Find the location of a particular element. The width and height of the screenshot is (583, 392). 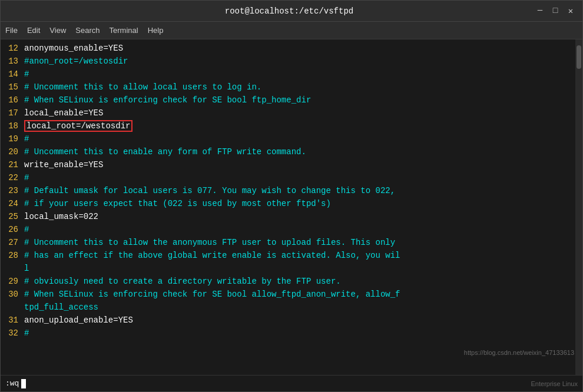

line-28-cont: 28 l is located at coordinates (288, 268).